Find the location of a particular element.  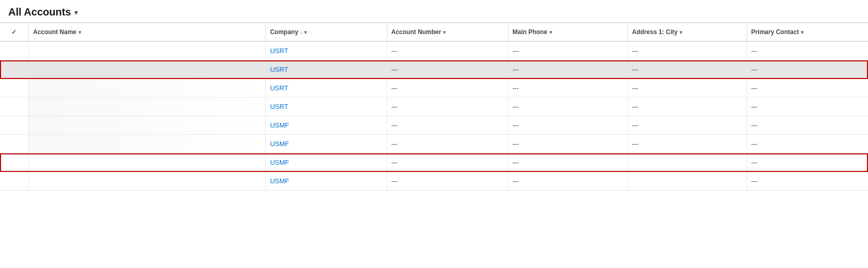

col-check: ✓ is located at coordinates (14, 33).